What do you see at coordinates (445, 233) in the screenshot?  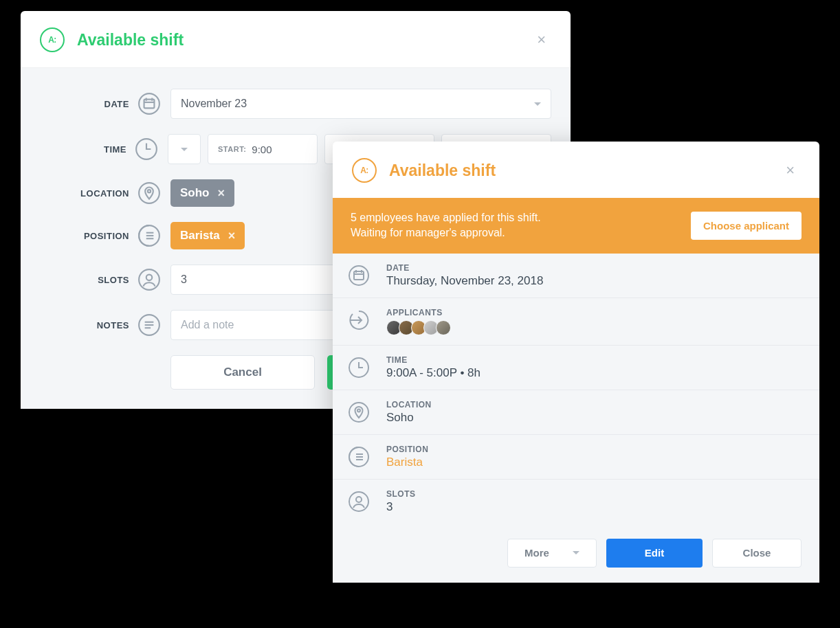 I see `banner-line2: Waiting for manager's approval.` at bounding box center [445, 233].